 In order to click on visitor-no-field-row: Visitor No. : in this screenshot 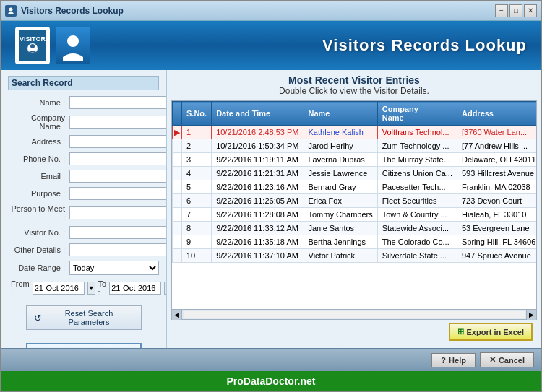, I will do `click(84, 232)`.